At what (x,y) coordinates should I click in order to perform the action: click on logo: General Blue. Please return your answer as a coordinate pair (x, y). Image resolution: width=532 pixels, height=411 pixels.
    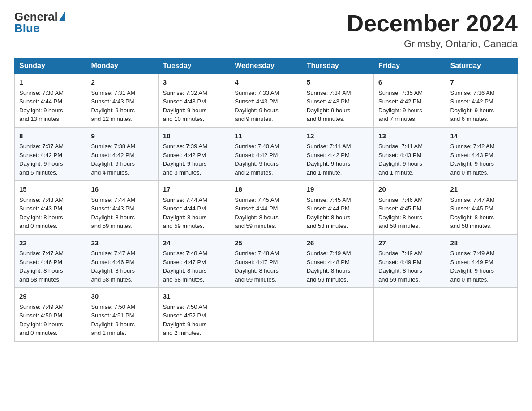
    Looking at the image, I should click on (40, 23).